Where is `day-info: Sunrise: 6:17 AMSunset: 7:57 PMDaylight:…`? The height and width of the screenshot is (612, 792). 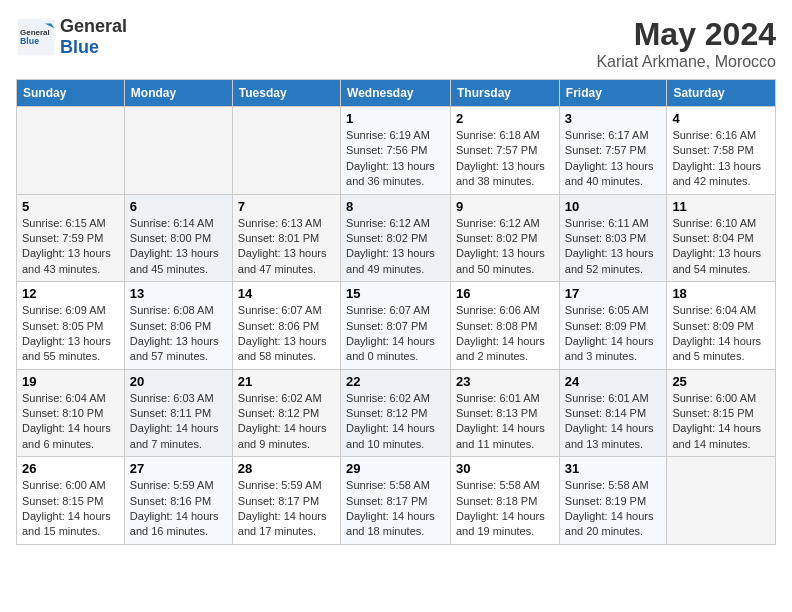
day-info: Sunrise: 6:17 AMSunset: 7:57 PMDaylight:… is located at coordinates (614, 159).